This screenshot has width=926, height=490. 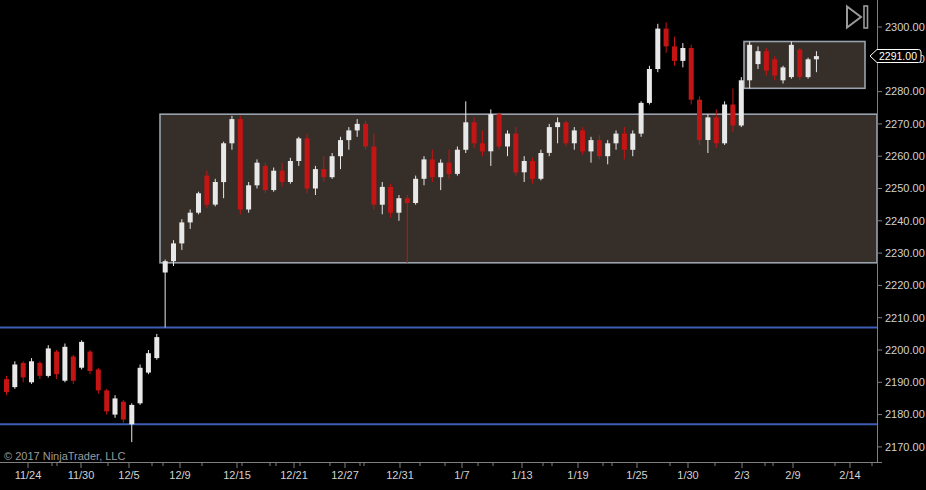 What do you see at coordinates (905, 285) in the screenshot?
I see `price-tick-label: 2220.00` at bounding box center [905, 285].